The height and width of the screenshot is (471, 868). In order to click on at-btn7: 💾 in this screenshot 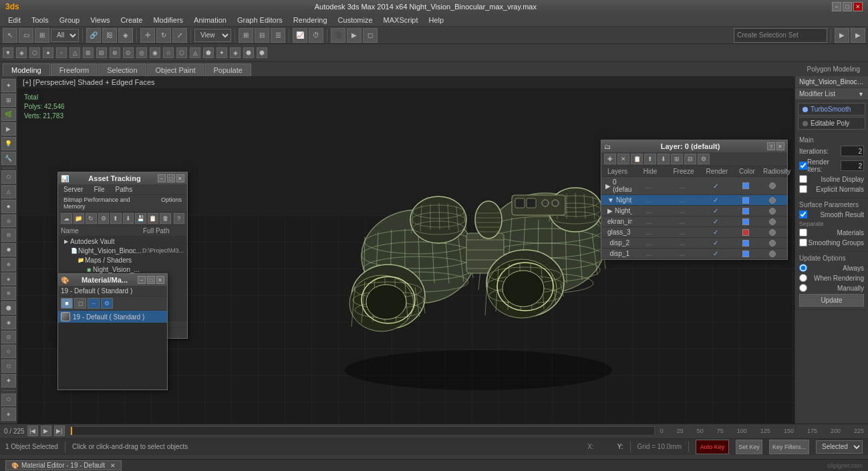, I will do `click(140, 218)`.